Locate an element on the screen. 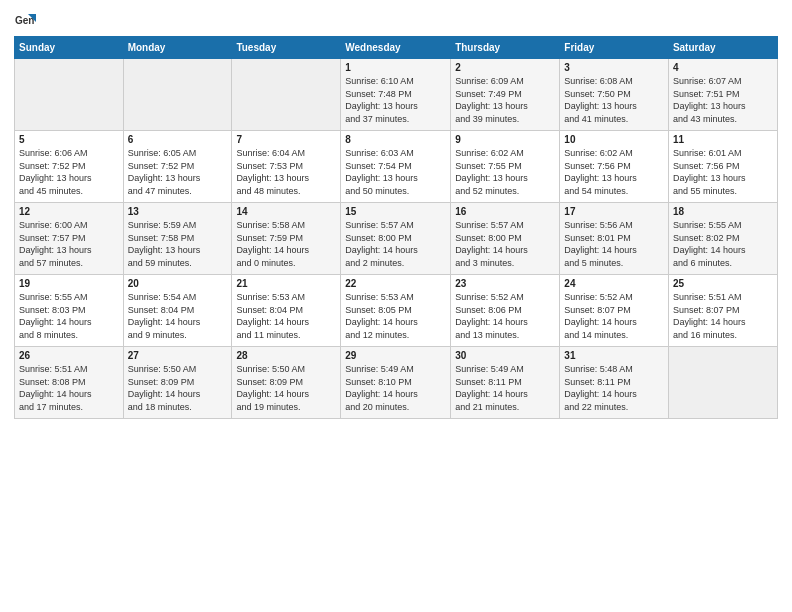 Image resolution: width=792 pixels, height=612 pixels. calendar-day-cell: 25Sunrise: 5:51 AMSunset: 8:07 PMDayligh… is located at coordinates (722, 311).